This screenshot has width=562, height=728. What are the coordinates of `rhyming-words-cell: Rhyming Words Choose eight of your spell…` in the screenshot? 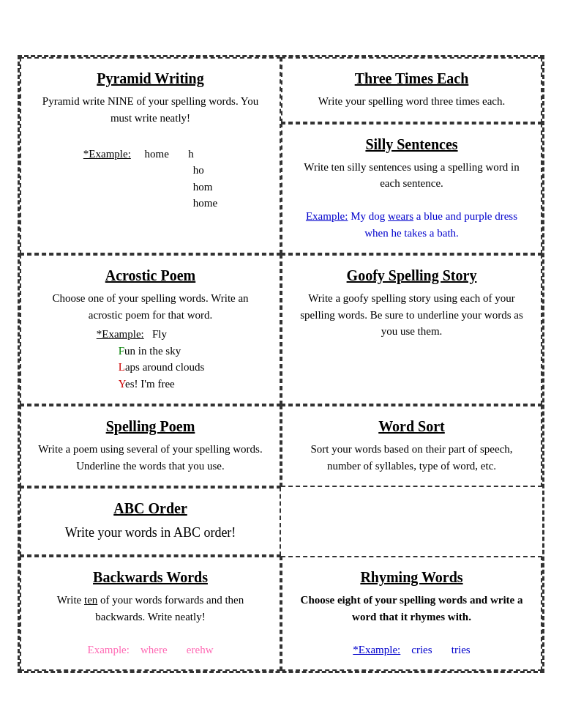 It's located at (411, 614).